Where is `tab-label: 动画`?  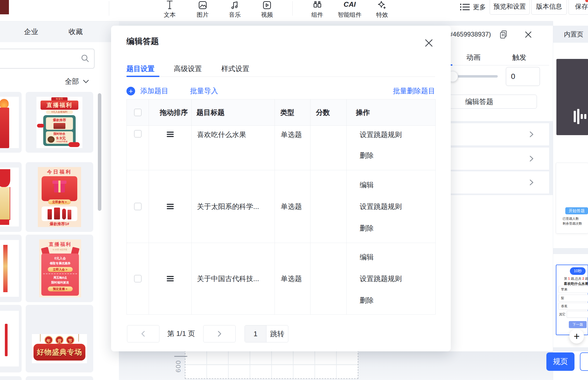 tab-label: 动画 is located at coordinates (473, 57).